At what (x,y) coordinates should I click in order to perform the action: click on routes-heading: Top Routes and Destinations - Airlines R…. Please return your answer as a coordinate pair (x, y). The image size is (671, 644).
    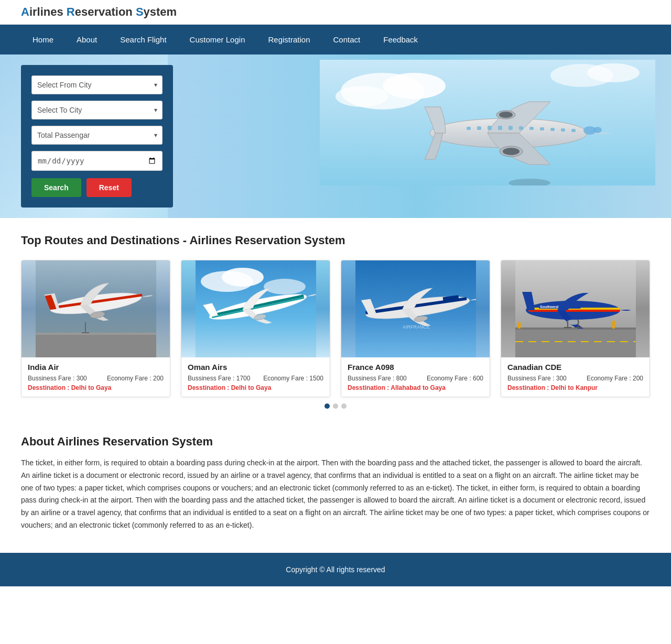
    Looking at the image, I should click on (336, 241).